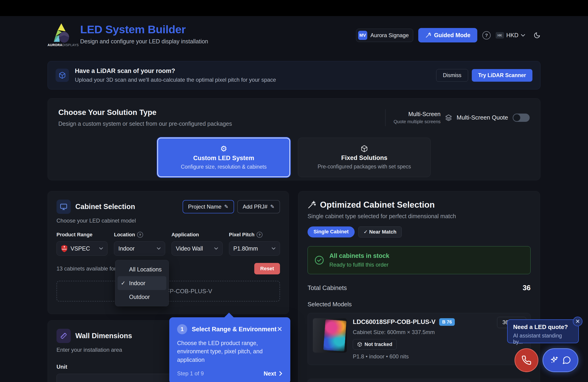 The image size is (588, 382). I want to click on wall-title: Wall Dimensions, so click(104, 336).